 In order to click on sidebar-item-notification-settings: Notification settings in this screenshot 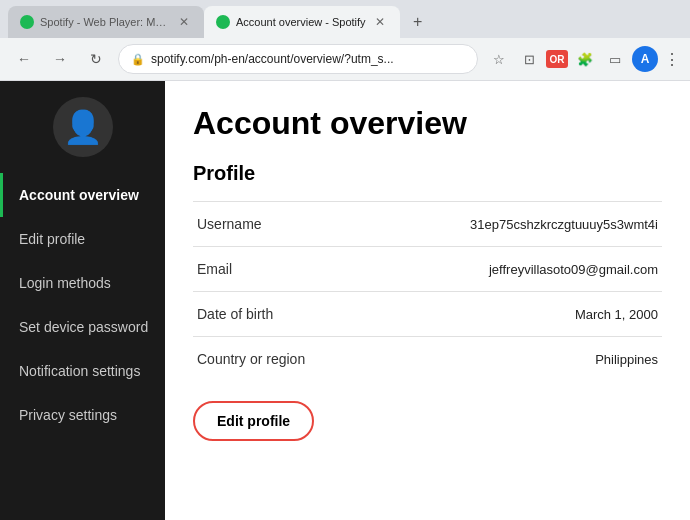, I will do `click(82, 371)`.